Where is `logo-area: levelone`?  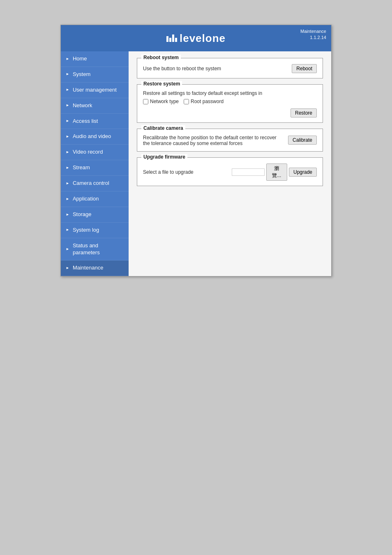
logo-area: levelone is located at coordinates (196, 39).